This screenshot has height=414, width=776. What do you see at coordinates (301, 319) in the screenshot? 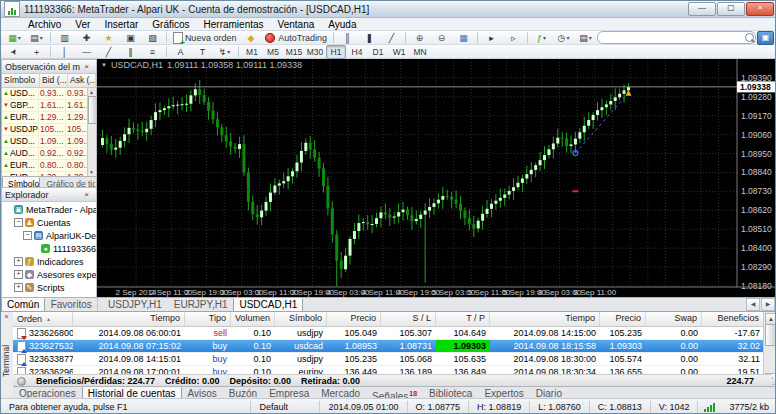
I see `history-column-4: Símbolo` at bounding box center [301, 319].